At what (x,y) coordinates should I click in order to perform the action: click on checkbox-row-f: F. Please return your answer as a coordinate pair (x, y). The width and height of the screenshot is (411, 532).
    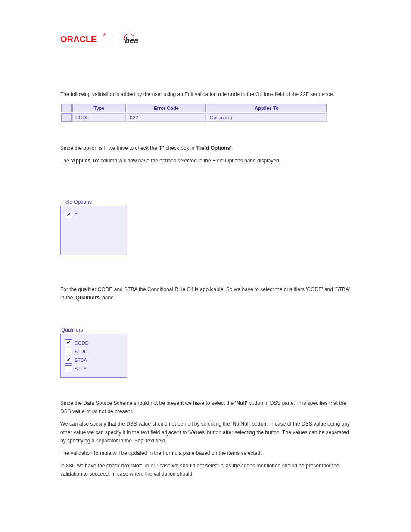
    Looking at the image, I should click on (94, 215).